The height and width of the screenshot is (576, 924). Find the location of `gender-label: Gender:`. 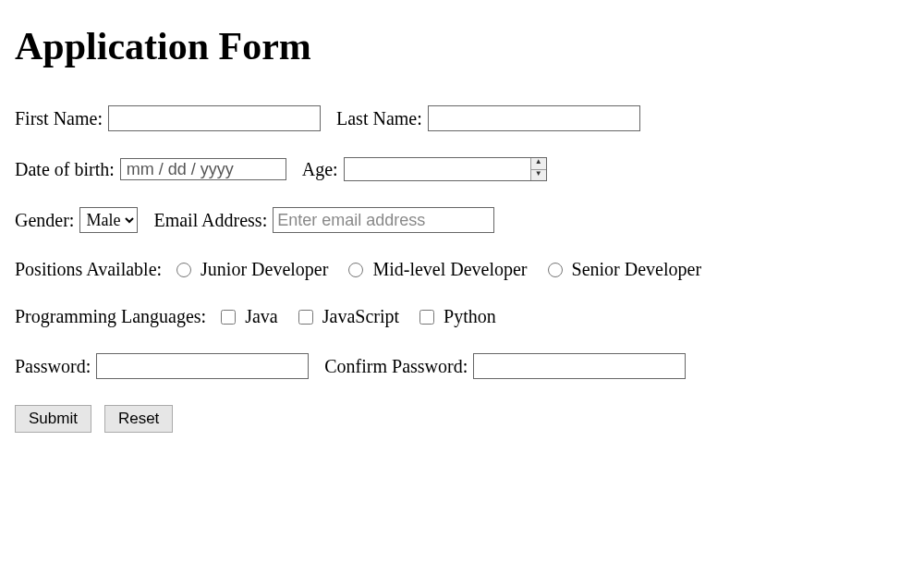

gender-label: Gender: is located at coordinates (44, 220).